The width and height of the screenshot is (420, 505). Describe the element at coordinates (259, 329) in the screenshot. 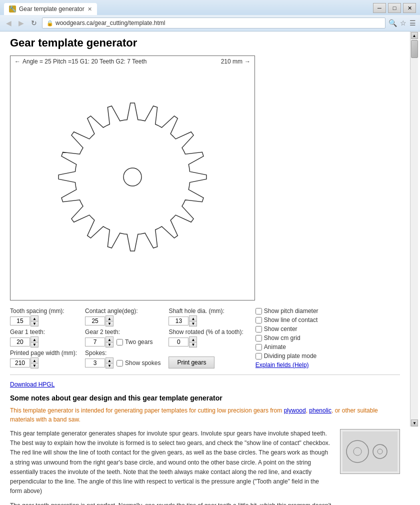

I see `show-center-checkbox` at that location.